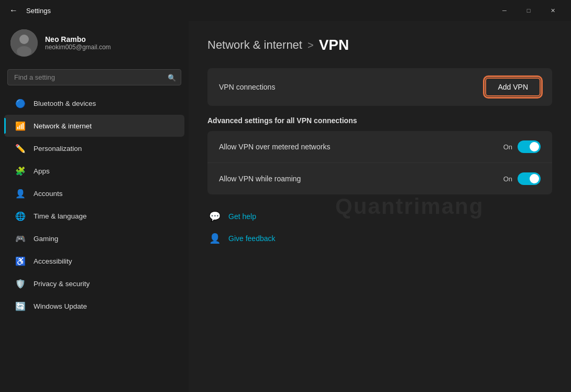 The height and width of the screenshot is (392, 571). What do you see at coordinates (94, 43) in the screenshot?
I see `user-profile: Neo Rambo neokim005@gmail.com` at bounding box center [94, 43].